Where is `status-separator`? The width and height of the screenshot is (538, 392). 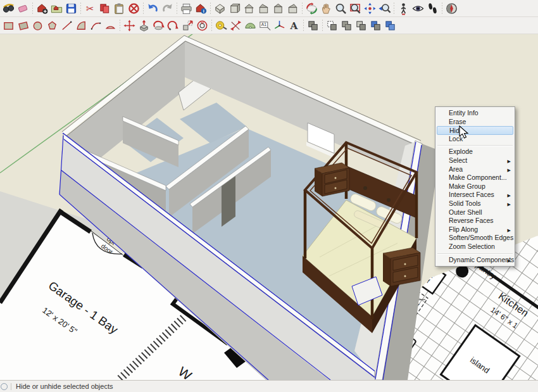 status-separator is located at coordinates (11, 386).